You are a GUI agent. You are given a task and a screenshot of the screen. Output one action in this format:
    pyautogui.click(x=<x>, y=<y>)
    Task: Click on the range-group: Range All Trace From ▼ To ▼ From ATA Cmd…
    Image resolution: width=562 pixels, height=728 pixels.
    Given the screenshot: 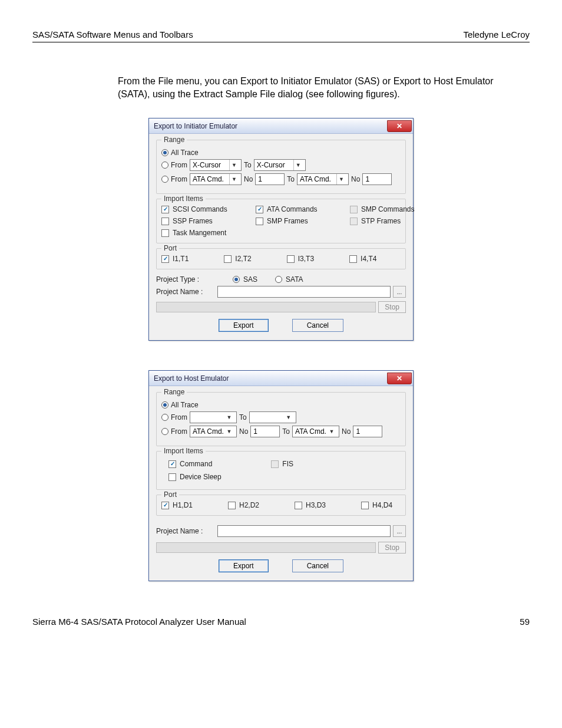 What is the action you would take?
    pyautogui.click(x=281, y=419)
    